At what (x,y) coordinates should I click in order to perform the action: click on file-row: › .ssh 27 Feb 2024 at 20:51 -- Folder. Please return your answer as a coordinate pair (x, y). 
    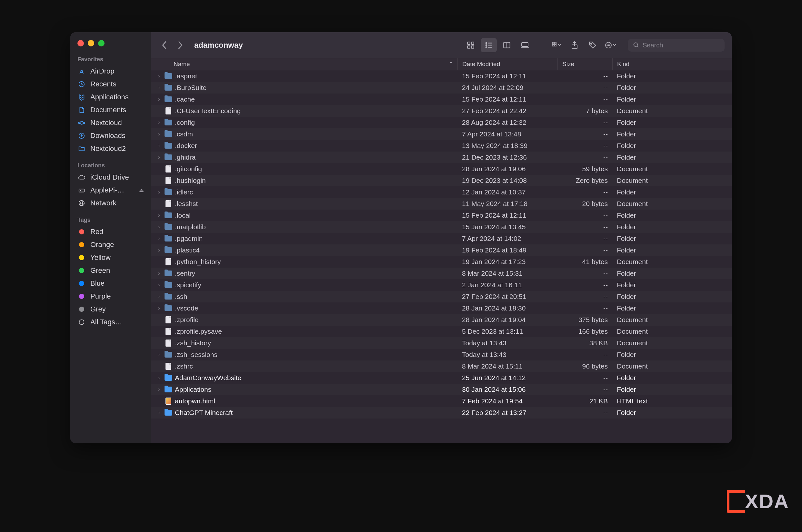
    Looking at the image, I should click on (441, 297).